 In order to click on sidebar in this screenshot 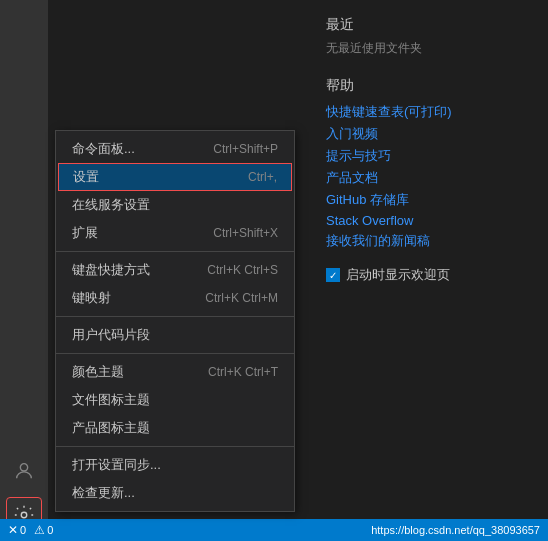, I will do `click(24, 270)`.